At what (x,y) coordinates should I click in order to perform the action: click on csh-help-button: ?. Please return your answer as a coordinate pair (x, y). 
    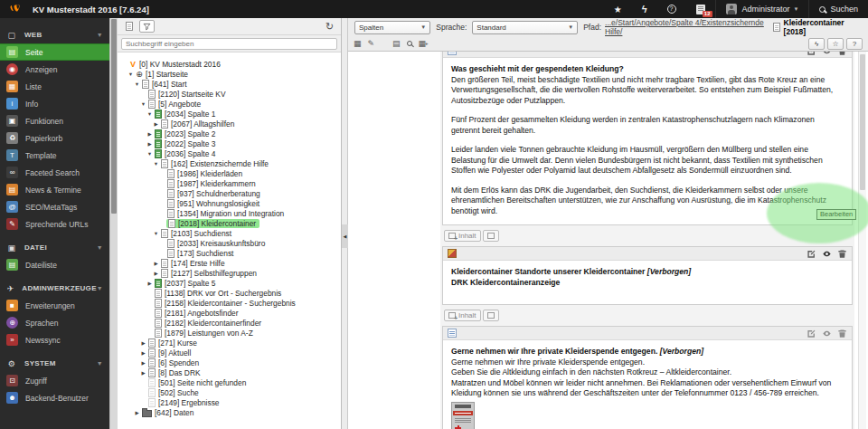
    Looking at the image, I should click on (854, 43).